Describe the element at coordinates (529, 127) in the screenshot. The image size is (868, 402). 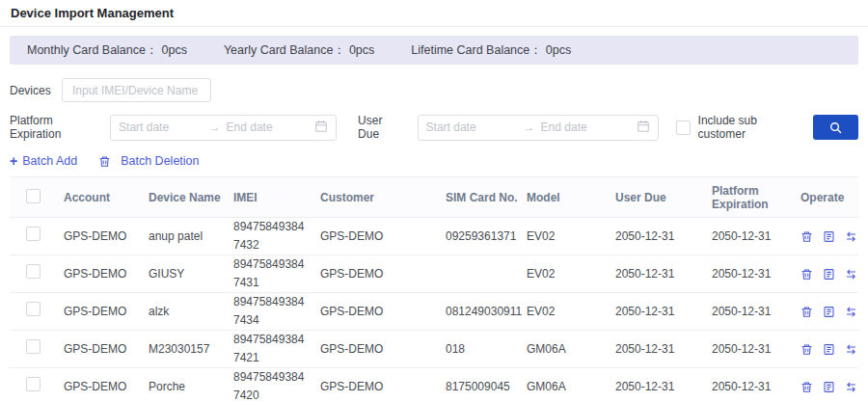
I see `range-arrow-icon: →` at that location.